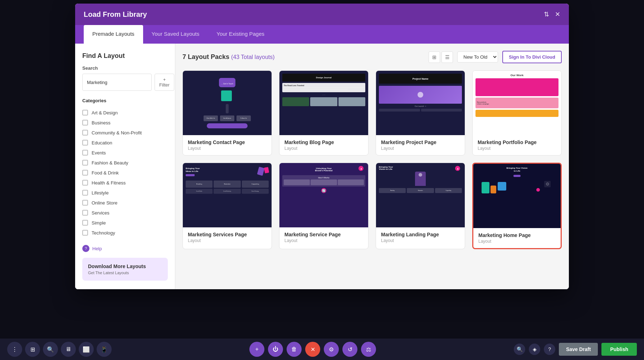 This screenshot has height=360, width=644. What do you see at coordinates (125, 193) in the screenshot?
I see `category-item: Lifestyle` at bounding box center [125, 193].